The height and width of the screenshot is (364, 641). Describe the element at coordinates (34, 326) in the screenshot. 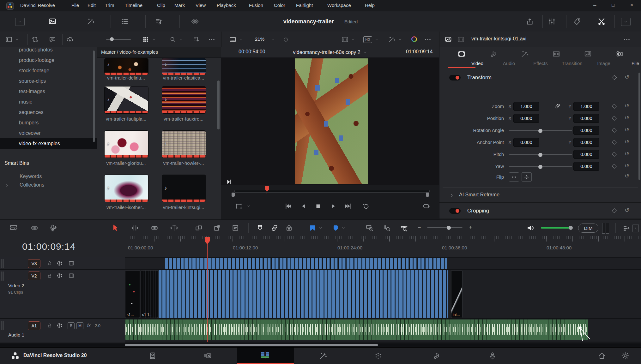

I see `track-a1-badge: A1` at that location.